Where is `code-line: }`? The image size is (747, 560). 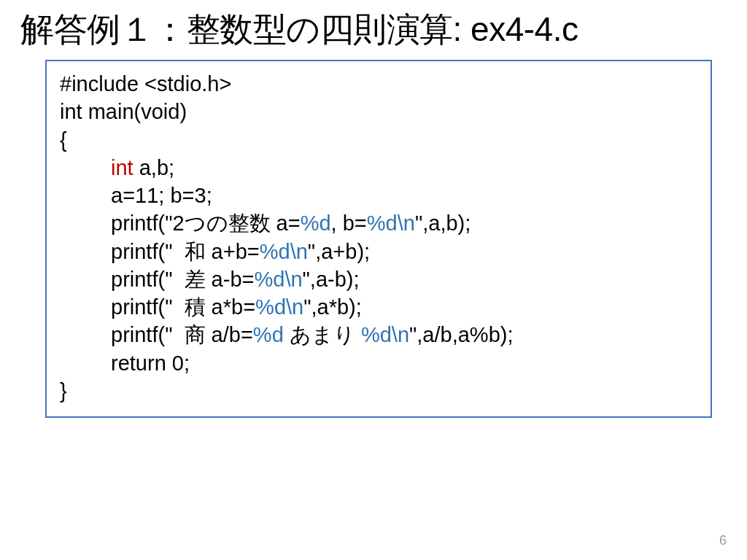 code-line: } is located at coordinates (379, 391).